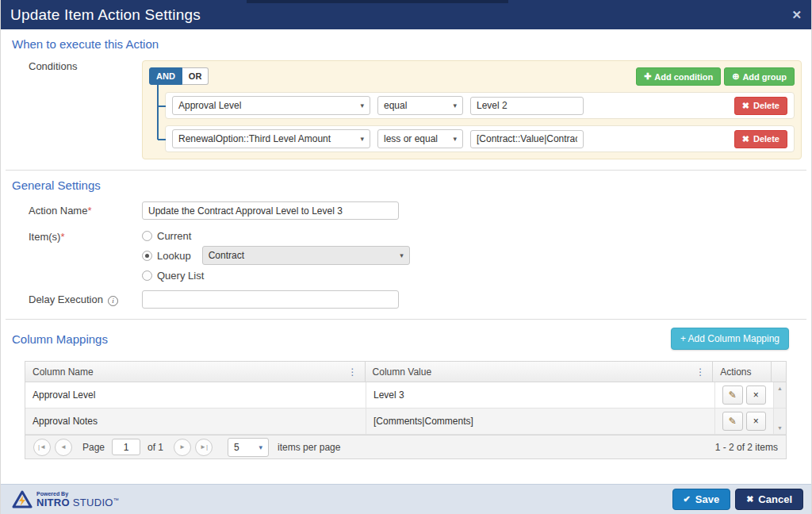 The image size is (812, 514). What do you see at coordinates (769, 500) in the screenshot?
I see `cancel-button: ✖Cancel` at bounding box center [769, 500].